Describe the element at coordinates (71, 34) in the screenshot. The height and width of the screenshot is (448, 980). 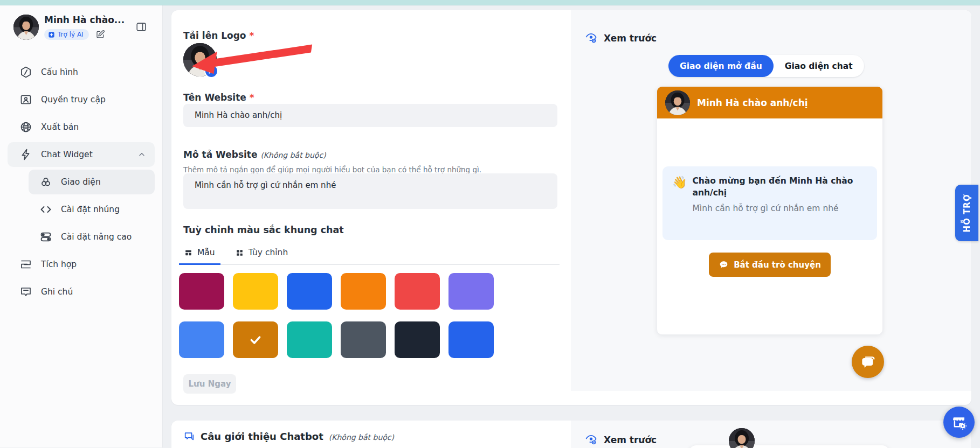
I see `assistant-badge-label: Trợ lý AI` at that location.